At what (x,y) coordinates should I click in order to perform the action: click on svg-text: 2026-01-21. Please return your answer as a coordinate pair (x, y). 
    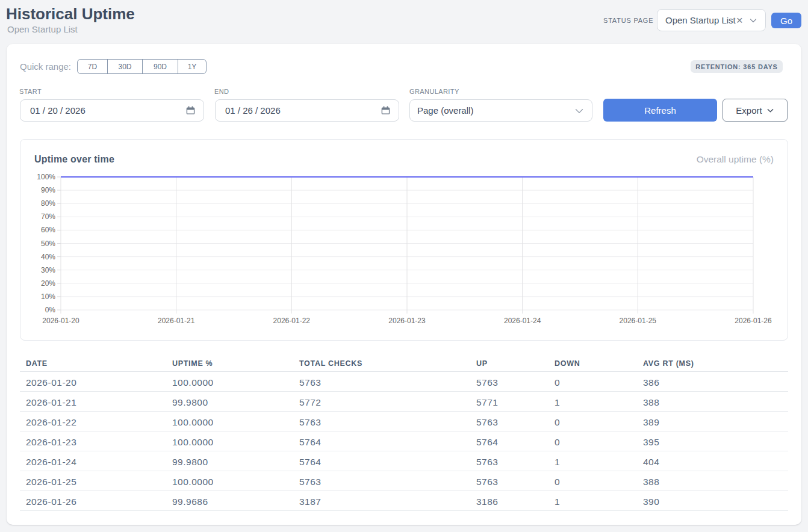
    Looking at the image, I should click on (176, 321).